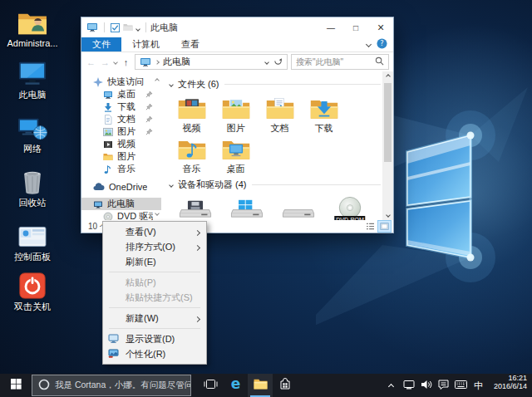  I want to click on start-button, so click(16, 385).